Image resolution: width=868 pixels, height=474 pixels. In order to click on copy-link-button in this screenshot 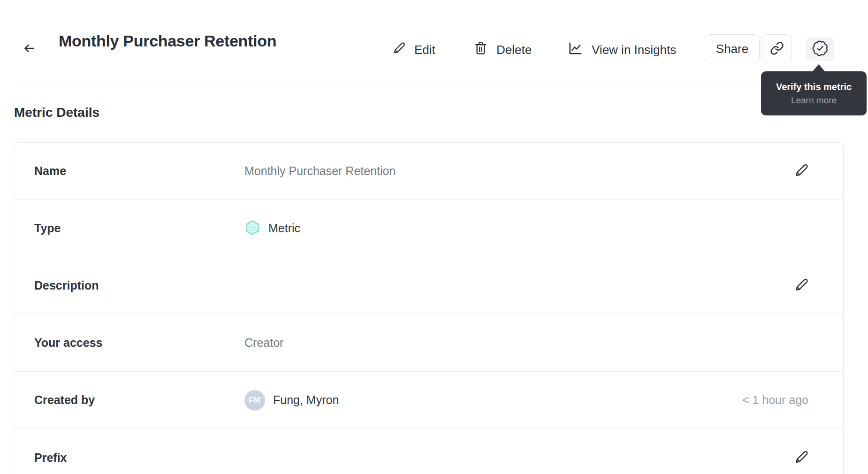, I will do `click(777, 49)`.